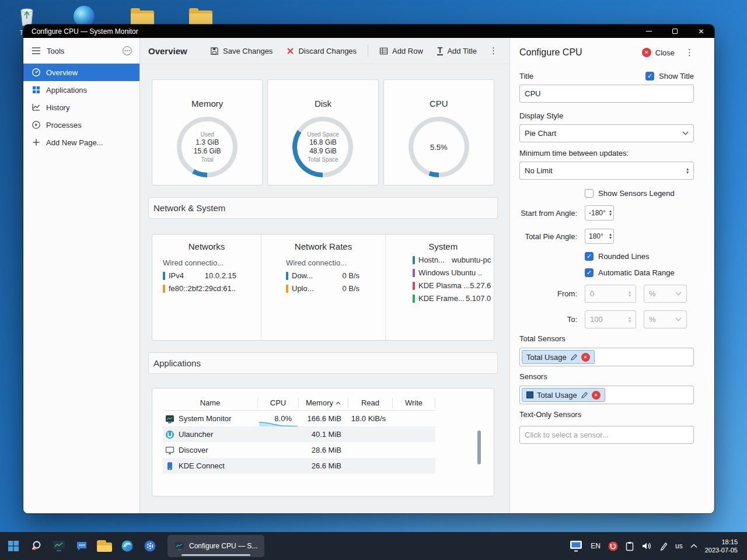  I want to click on title-input, so click(607, 93).